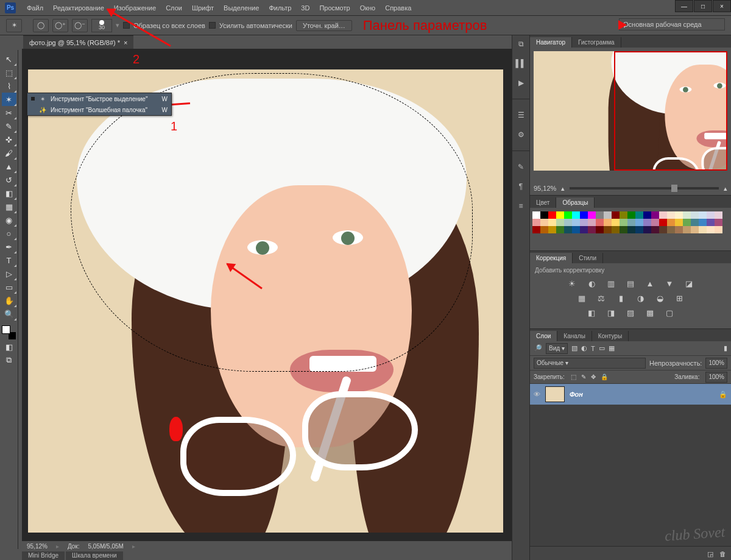 Image resolution: width=731 pixels, height=560 pixels. What do you see at coordinates (612, 349) in the screenshot?
I see `filter-smart-icon: ▦` at bounding box center [612, 349].